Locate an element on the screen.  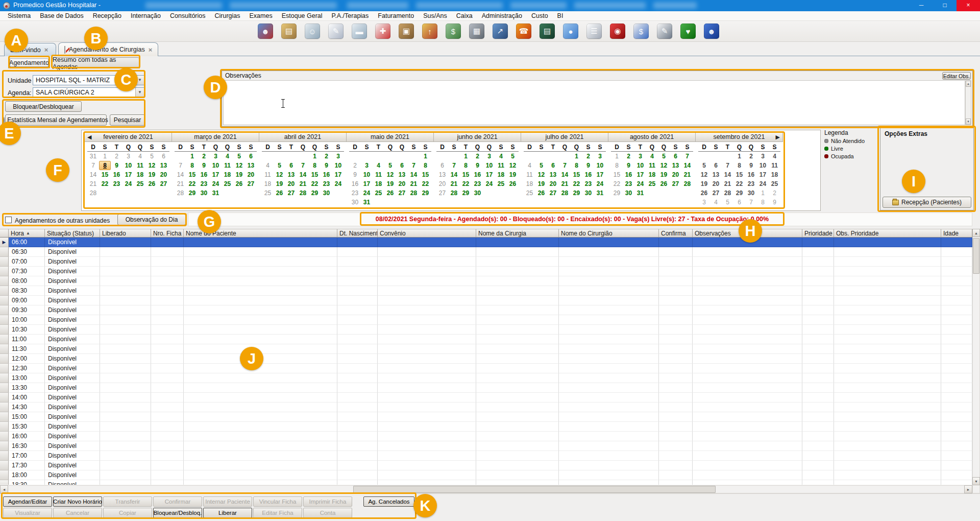
pharmacy-stock-icon: ▣ is located at coordinates (406, 31).